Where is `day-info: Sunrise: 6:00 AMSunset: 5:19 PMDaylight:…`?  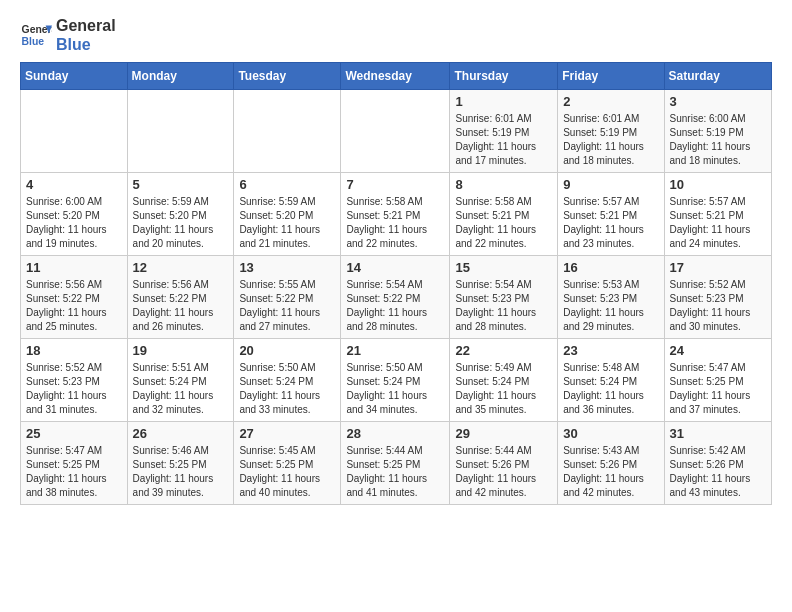
day-info: Sunrise: 6:00 AMSunset: 5:19 PMDaylight:… is located at coordinates (710, 140).